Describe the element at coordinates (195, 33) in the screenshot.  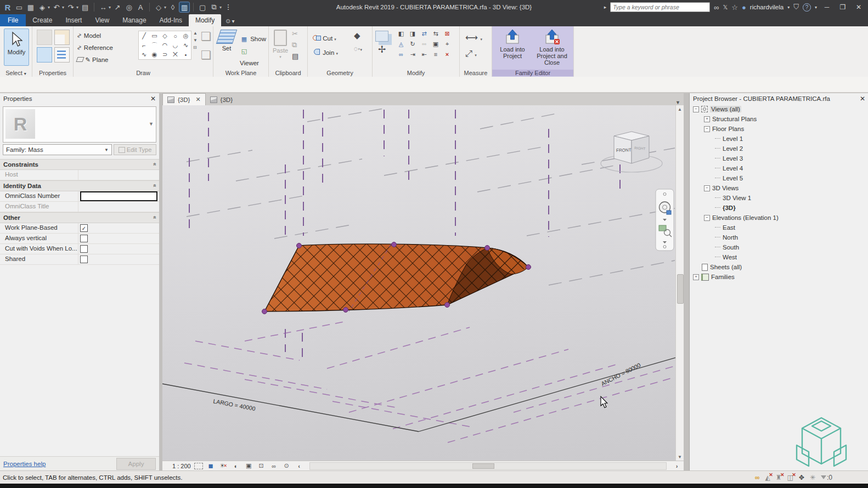
I see `draw-scroll-up: ▲` at that location.